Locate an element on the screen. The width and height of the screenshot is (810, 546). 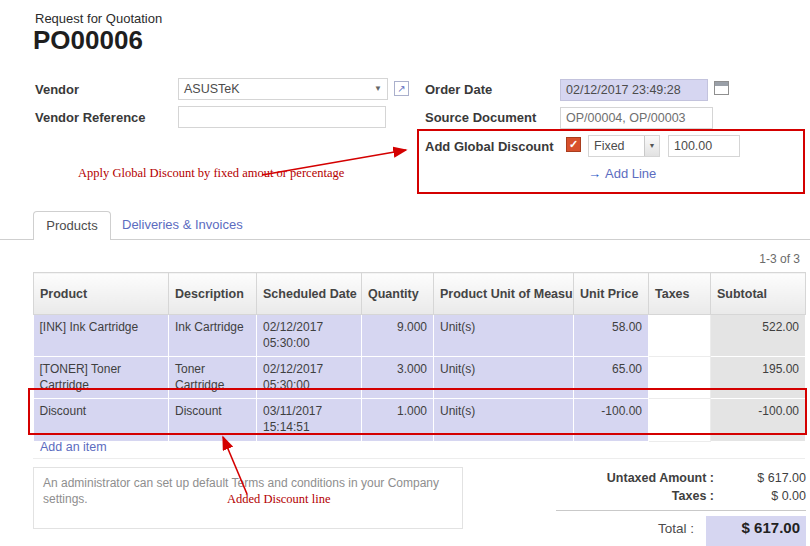
cell-product: [INK] Ink Cartridge is located at coordinates (102, 336).